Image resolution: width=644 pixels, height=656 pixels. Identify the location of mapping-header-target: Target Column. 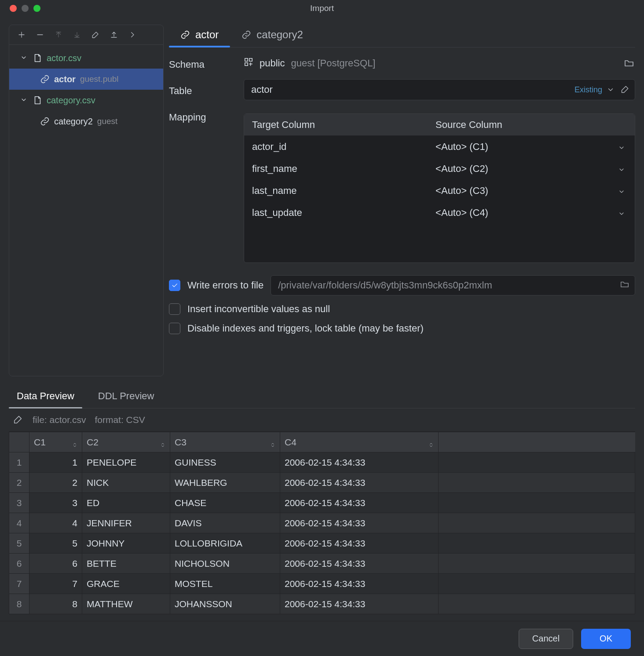
(340, 125).